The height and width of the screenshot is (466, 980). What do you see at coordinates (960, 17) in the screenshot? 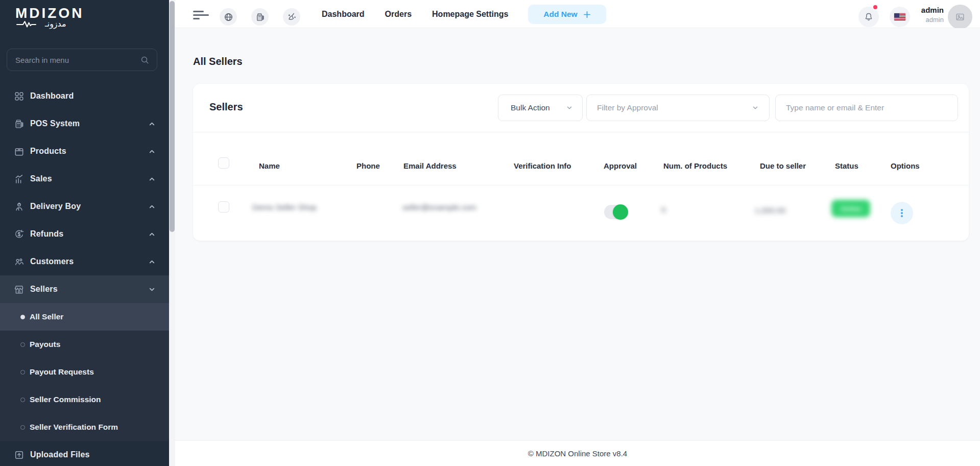
I see `image-placeholder-icon` at bounding box center [960, 17].